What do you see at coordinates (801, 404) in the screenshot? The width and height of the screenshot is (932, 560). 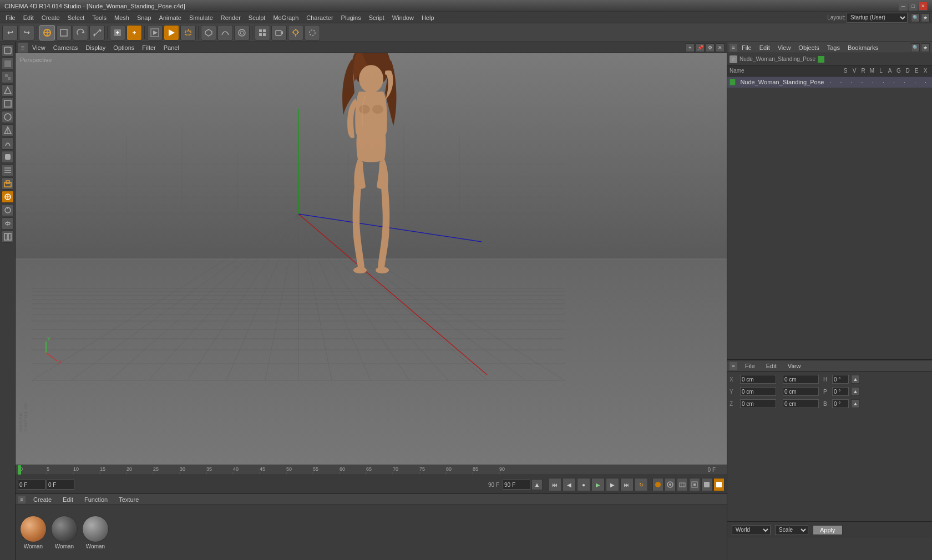 I see `attr-z-size-input` at bounding box center [801, 404].